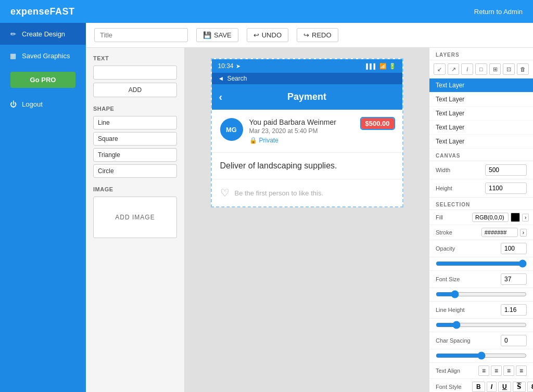 This screenshot has height=392, width=533. What do you see at coordinates (454, 249) in the screenshot?
I see `opacity-label: Opacity` at bounding box center [454, 249].